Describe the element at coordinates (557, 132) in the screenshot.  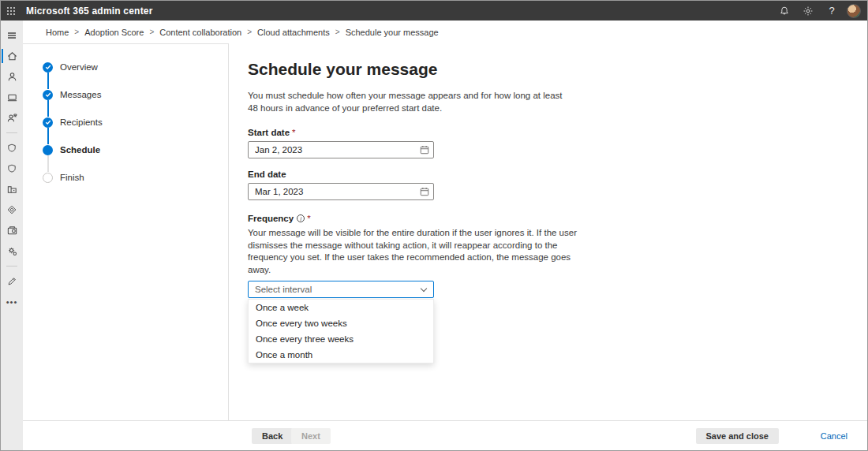
I see `start-date-label: Start date *` at that location.